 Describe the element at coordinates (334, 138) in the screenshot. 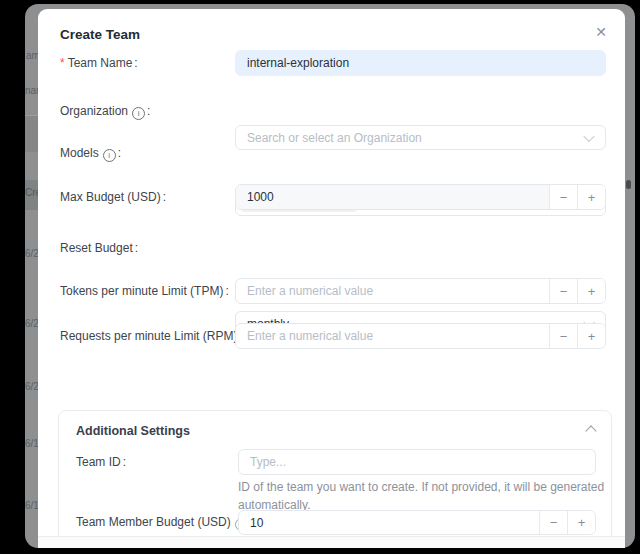

I see `organization-placeholder: Search or select an Organization` at that location.